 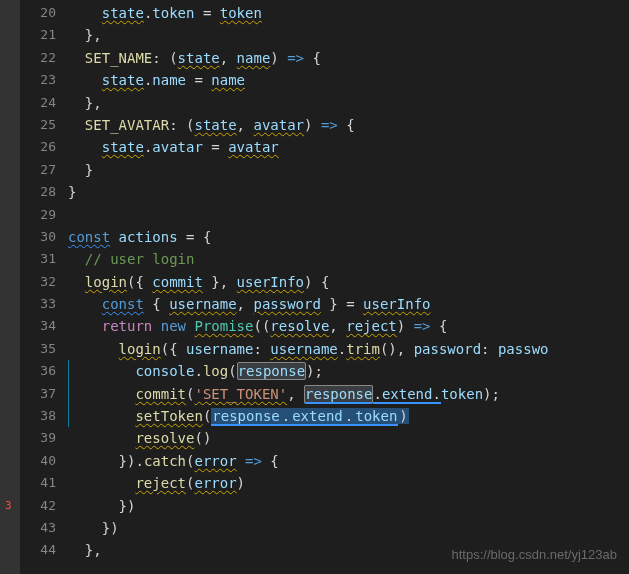 What do you see at coordinates (164, 438) in the screenshot?
I see `code-token: resolve` at bounding box center [164, 438].